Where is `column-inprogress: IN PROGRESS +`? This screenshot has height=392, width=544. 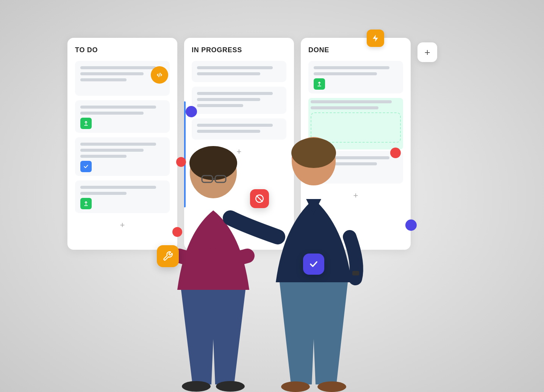 column-inprogress: IN PROGRESS + is located at coordinates (239, 144).